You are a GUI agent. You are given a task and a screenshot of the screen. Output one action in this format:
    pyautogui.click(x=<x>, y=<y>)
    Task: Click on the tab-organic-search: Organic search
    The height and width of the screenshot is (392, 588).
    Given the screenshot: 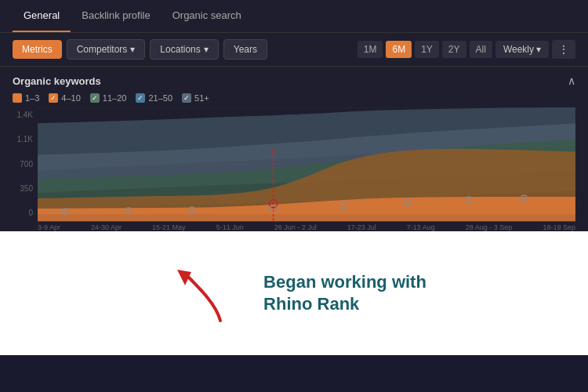 What is the action you would take?
    pyautogui.click(x=207, y=16)
    